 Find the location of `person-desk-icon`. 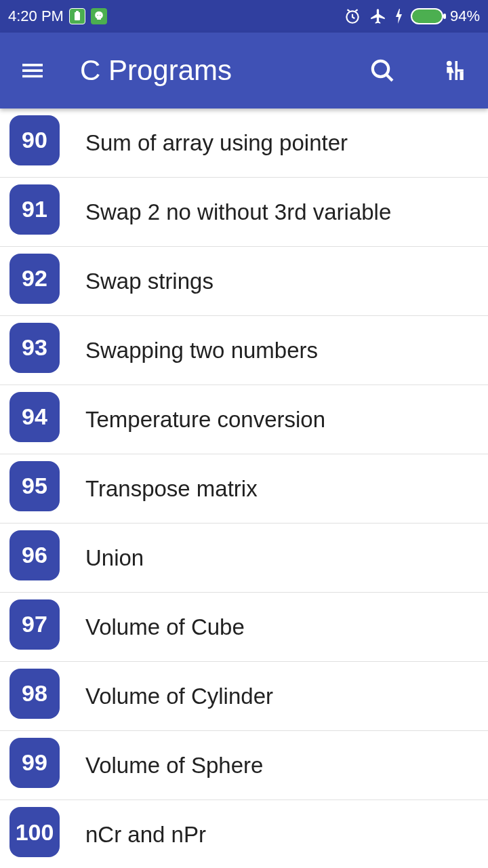

person-desk-icon is located at coordinates (453, 71).